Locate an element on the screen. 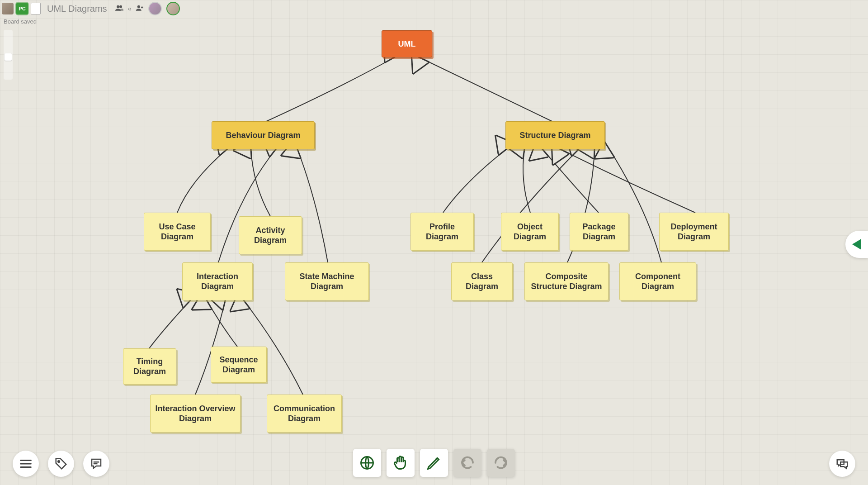 This screenshot has height=485, width=868. node-component-diagram: Component Diagram is located at coordinates (658, 281).